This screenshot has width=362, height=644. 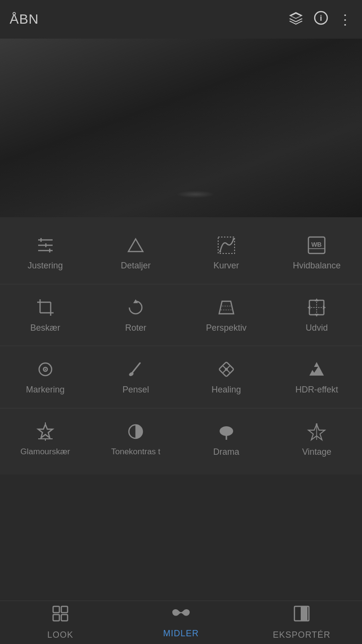 I want to click on tool-label-kurver: Kurver, so click(x=226, y=266).